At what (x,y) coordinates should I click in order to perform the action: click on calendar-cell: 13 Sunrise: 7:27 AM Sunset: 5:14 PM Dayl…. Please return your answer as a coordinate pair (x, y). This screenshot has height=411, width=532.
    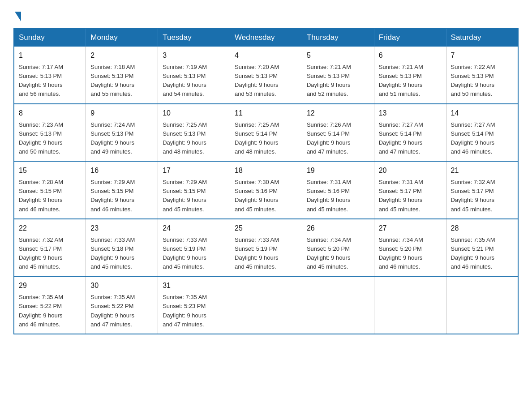
    Looking at the image, I should click on (410, 133).